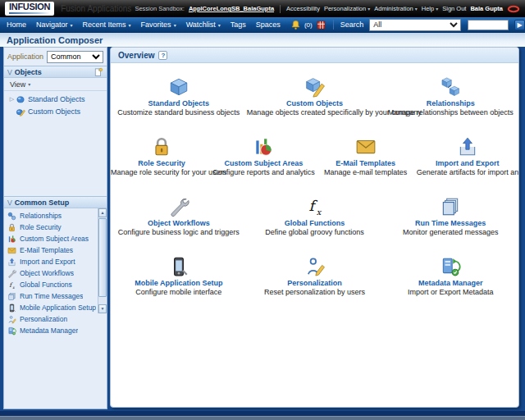 This screenshot has height=420, width=525. I want to click on topbar-link-personalization: Personalization▾, so click(347, 8).